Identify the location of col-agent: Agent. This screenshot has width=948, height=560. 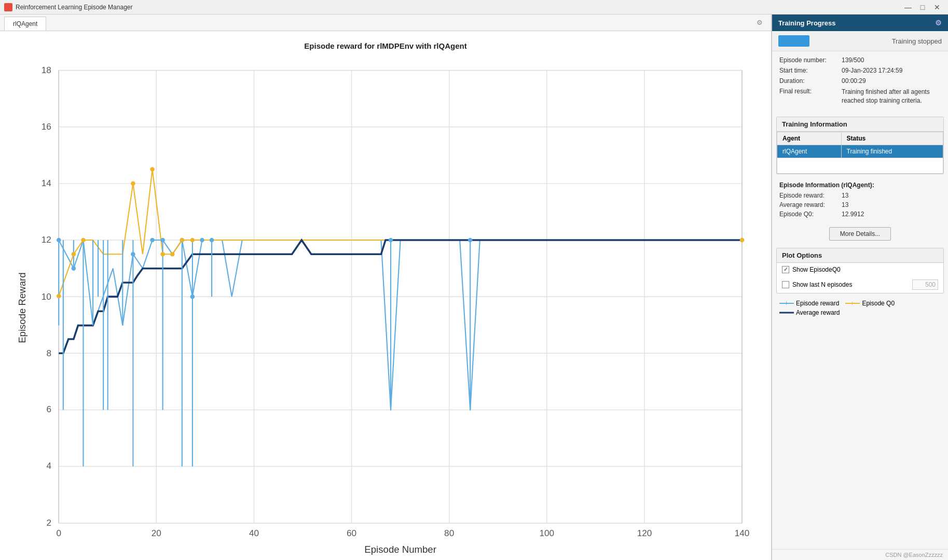
(809, 138).